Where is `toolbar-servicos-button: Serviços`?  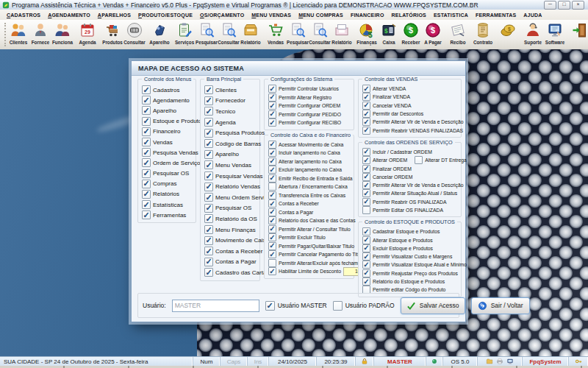 toolbar-servicos-button: Serviços is located at coordinates (184, 35).